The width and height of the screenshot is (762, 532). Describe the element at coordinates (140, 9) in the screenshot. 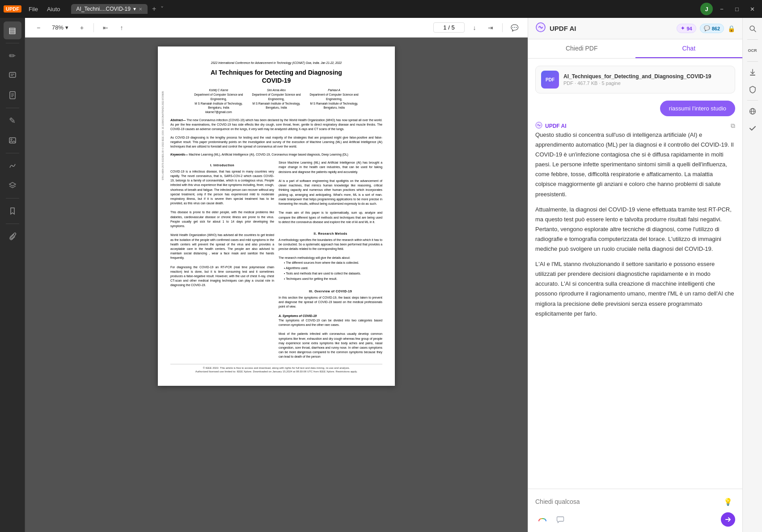

I see `tab-close-btn: ✕` at that location.